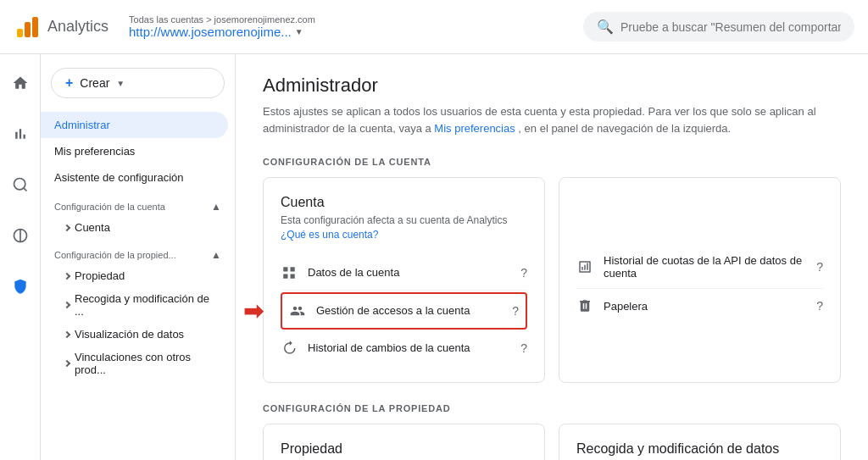 This screenshot has width=868, height=460. I want to click on propiedad-cards-row: Propiedad Esta configuración afecta a su…, so click(552, 442).